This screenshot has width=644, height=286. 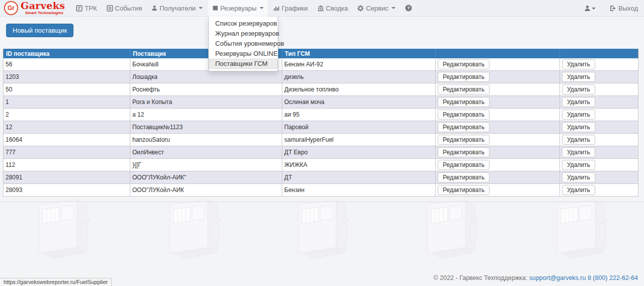 I want to click on nav-item-charts: Графики, so click(x=291, y=8).